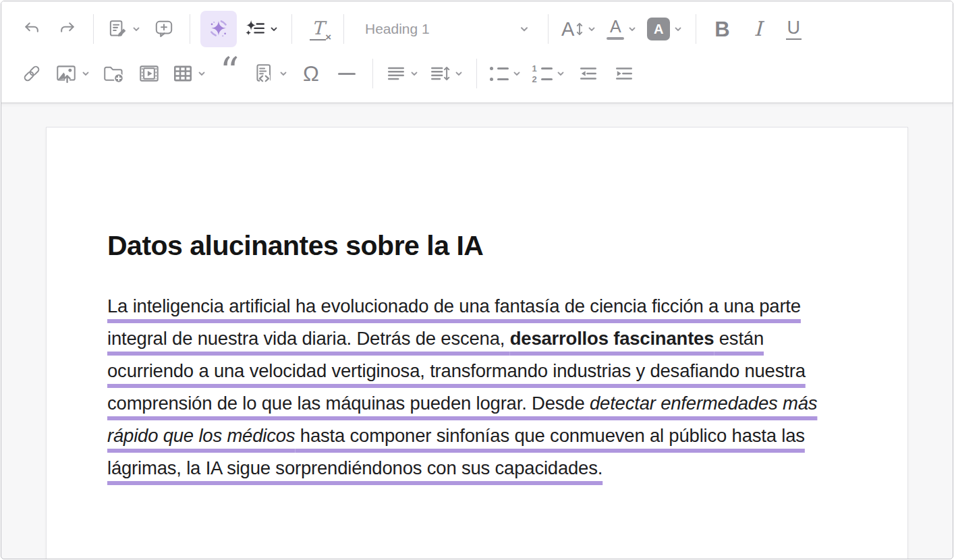 This screenshot has width=954, height=560. Describe the element at coordinates (113, 74) in the screenshot. I see `folder-plus-icon` at that location.